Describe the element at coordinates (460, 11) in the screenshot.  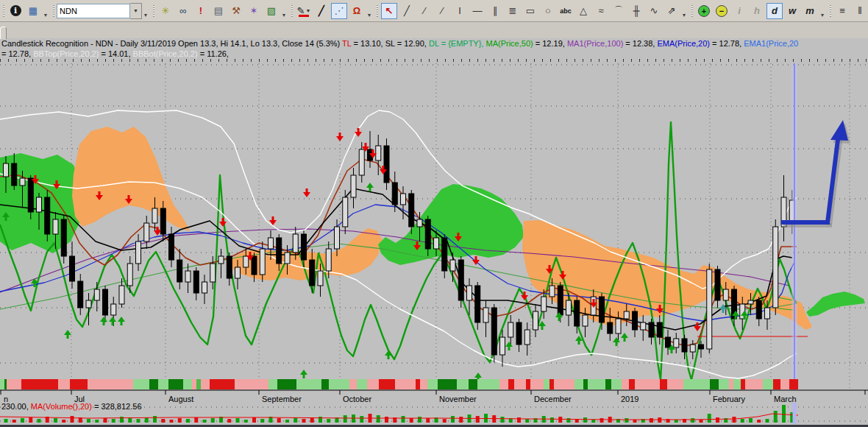
I see `vertical-line-tool-icon: I` at that location.